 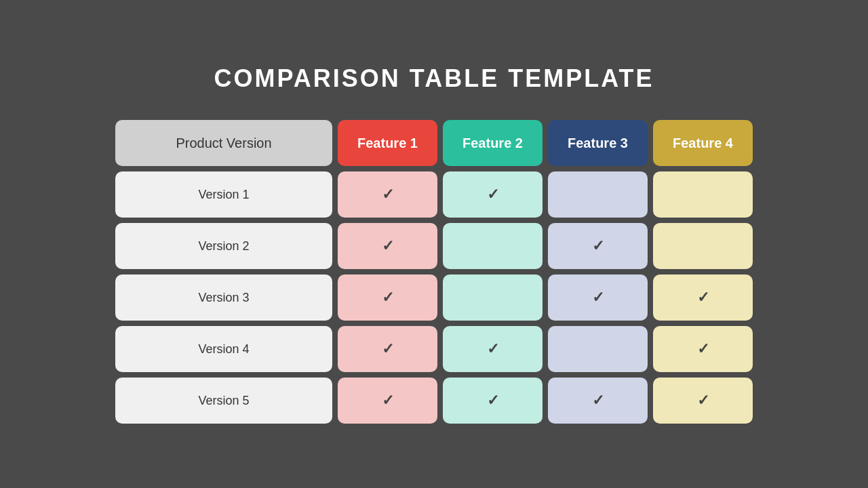 I want to click on f3-cell-r1, so click(x=598, y=195).